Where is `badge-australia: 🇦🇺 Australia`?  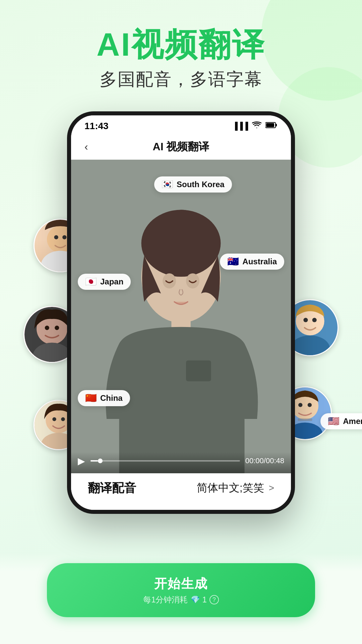
badge-australia: 🇦🇺 Australia is located at coordinates (252, 262).